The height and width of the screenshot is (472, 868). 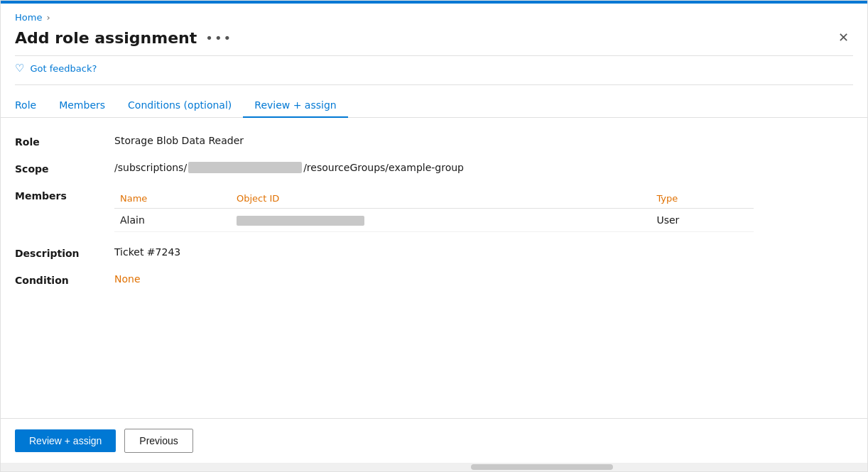 What do you see at coordinates (434, 210) in the screenshot?
I see `members-table-wrapper: Name Object ID Type Alain User` at bounding box center [434, 210].